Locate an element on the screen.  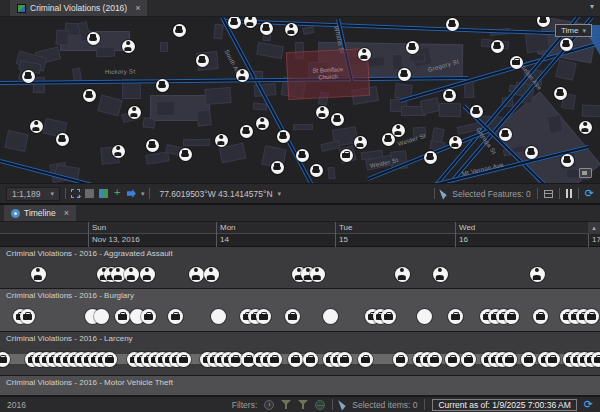
timeline-row: Criminal Violations - 2016 - Larceny is located at coordinates (300, 354).